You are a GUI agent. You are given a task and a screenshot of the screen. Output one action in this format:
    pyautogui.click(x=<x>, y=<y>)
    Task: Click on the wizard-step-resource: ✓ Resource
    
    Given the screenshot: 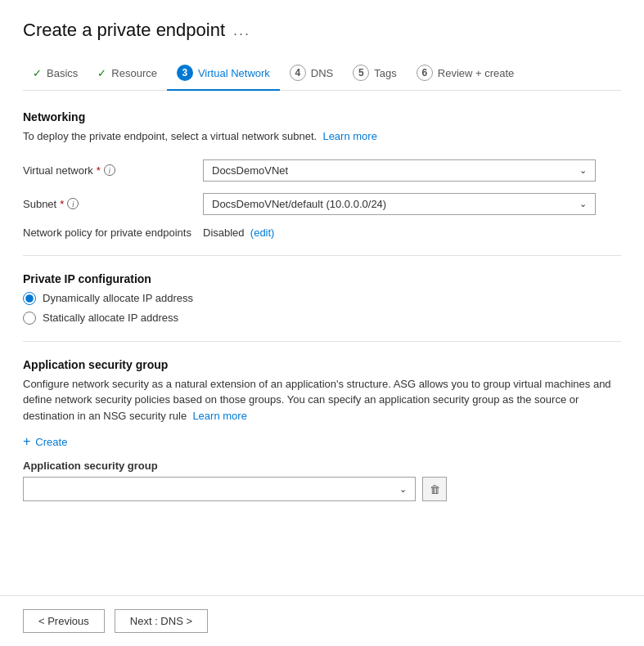 What is the action you would take?
    pyautogui.click(x=128, y=75)
    